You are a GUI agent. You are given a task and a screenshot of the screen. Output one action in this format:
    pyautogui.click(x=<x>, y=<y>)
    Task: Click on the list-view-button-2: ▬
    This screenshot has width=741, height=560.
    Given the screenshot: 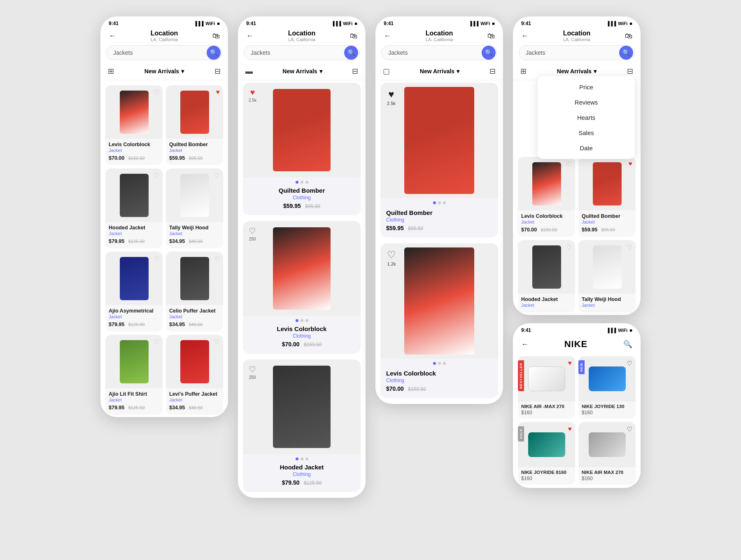 What is the action you would take?
    pyautogui.click(x=249, y=72)
    